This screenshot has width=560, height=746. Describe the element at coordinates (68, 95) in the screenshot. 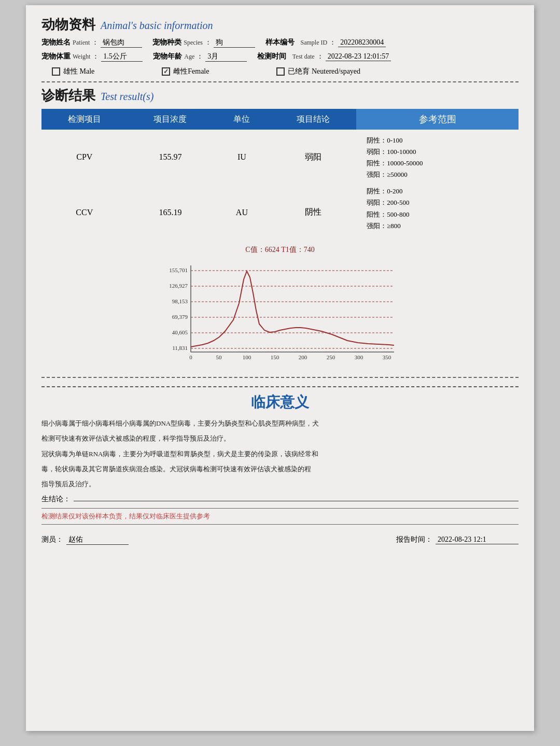

I see `test-results-title-cn: 诊断结果` at that location.